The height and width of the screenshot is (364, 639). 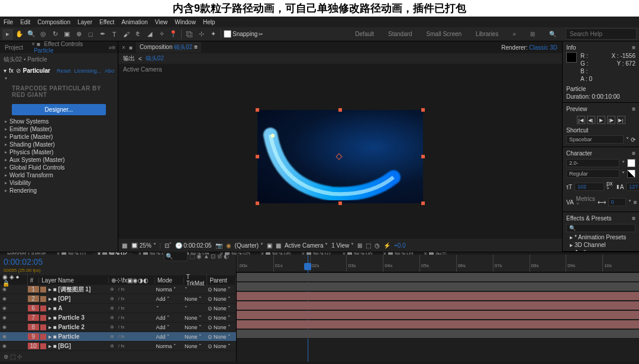 I want to click on hand-tool: ✋, so click(x=20, y=34).